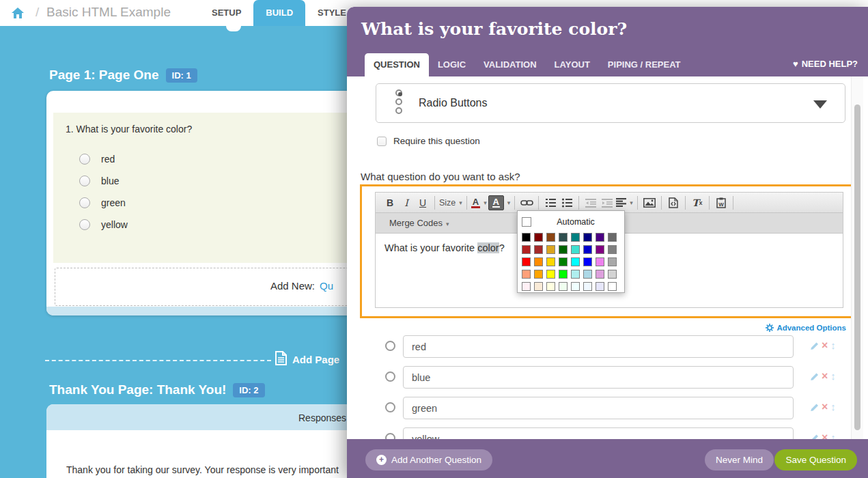  What do you see at coordinates (550, 203) in the screenshot?
I see `numbered-list-button` at bounding box center [550, 203].